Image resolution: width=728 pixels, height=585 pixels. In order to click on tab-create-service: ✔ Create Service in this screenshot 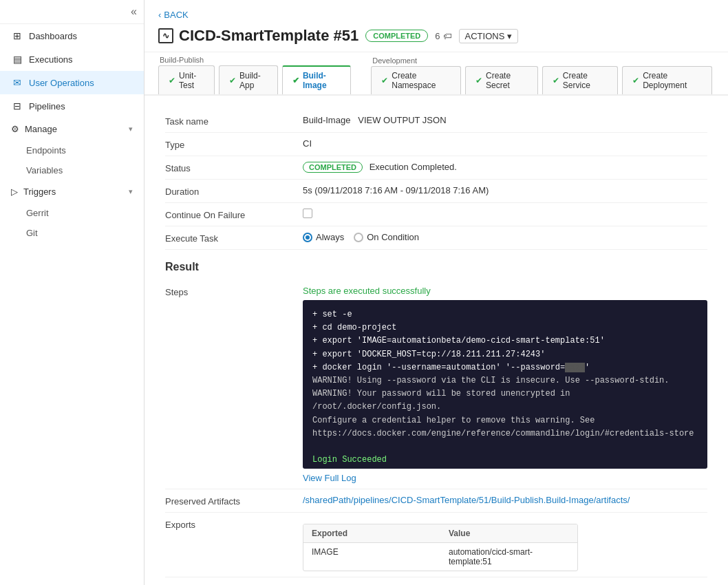, I will do `click(580, 80)`.